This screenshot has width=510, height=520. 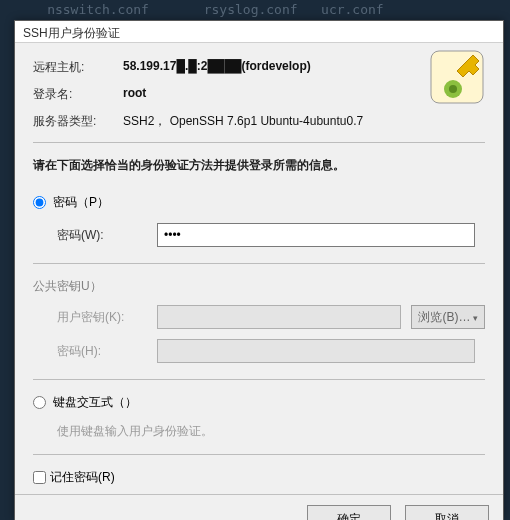 I want to click on remember-password-checkbox, so click(x=40, y=478).